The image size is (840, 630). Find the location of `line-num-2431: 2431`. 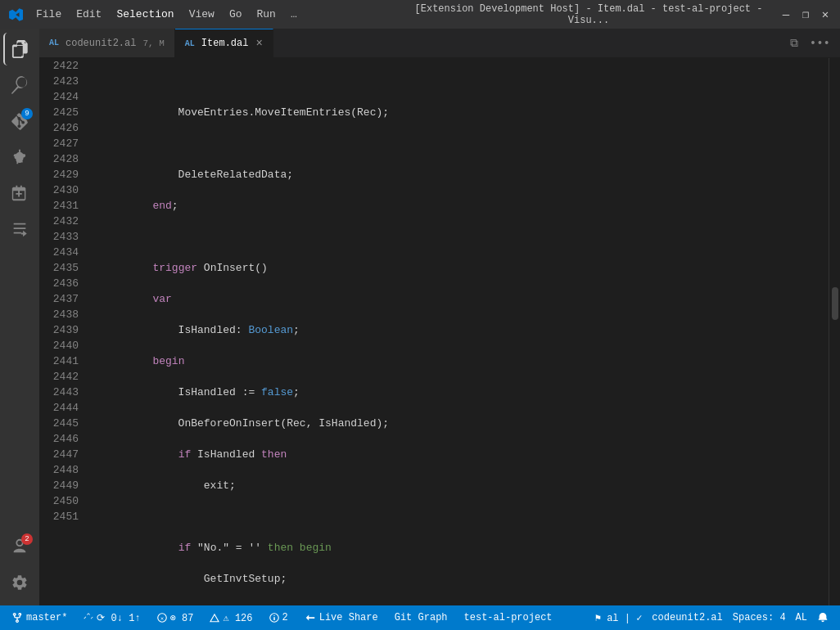

line-num-2431: 2431 is located at coordinates (59, 206).